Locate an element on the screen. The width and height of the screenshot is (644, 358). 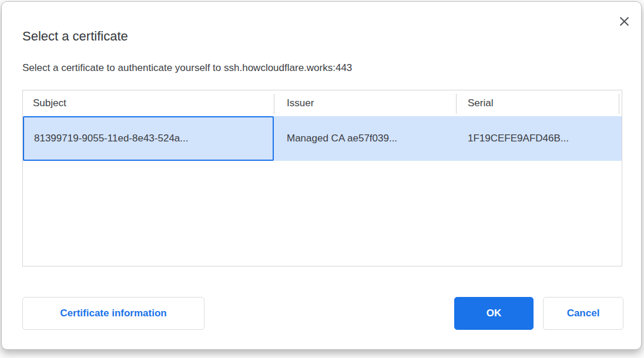
close-icon is located at coordinates (624, 21).